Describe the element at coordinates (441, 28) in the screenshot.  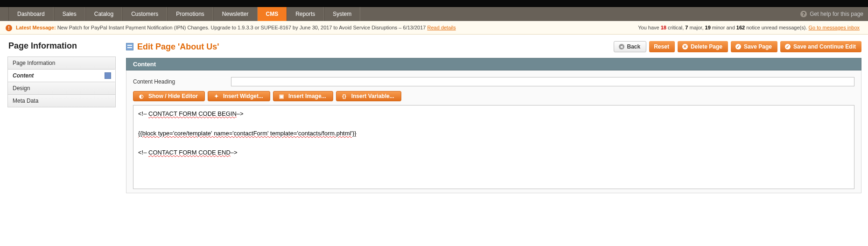
I see `read-details-link: Read details` at that location.